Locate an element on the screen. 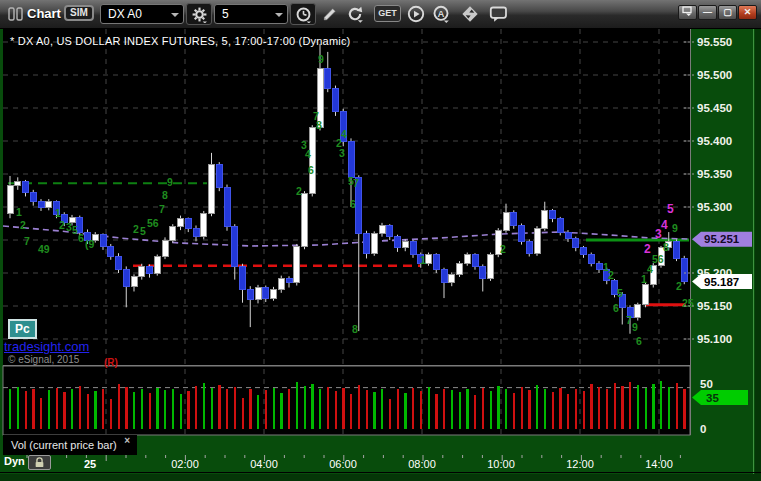  volume-study-close-icon: × is located at coordinates (127, 441).